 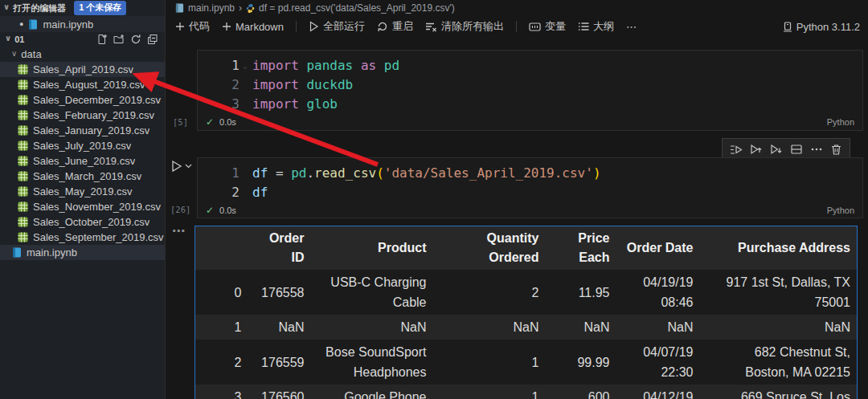 What do you see at coordinates (526, 328) in the screenshot?
I see `table-row: 1NaNNaNNaNNaNNaNNaN` at bounding box center [526, 328].